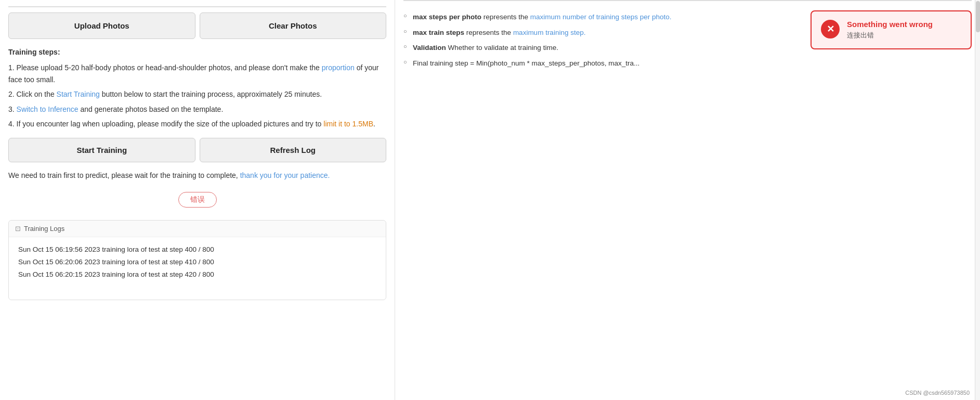  I want to click on info-item-4: Final training step = Min(photo_num * ma…, so click(687, 63).